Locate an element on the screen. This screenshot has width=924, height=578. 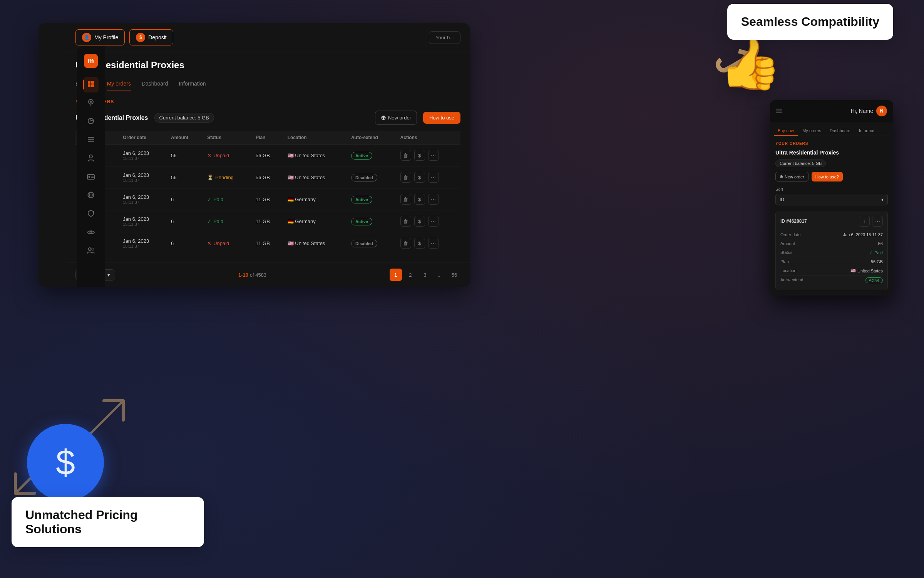
side-tab-information-label: Informat... is located at coordinates (869, 131).